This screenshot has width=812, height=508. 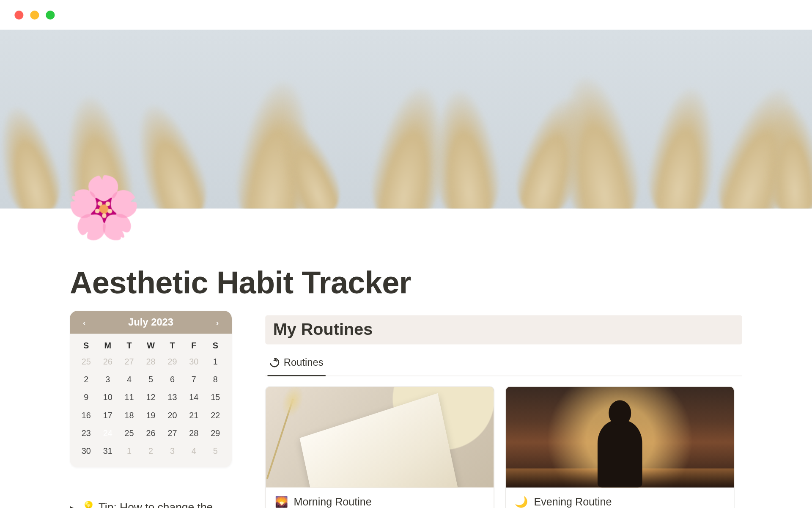 What do you see at coordinates (86, 416) in the screenshot?
I see `calendar-day: 16` at bounding box center [86, 416].